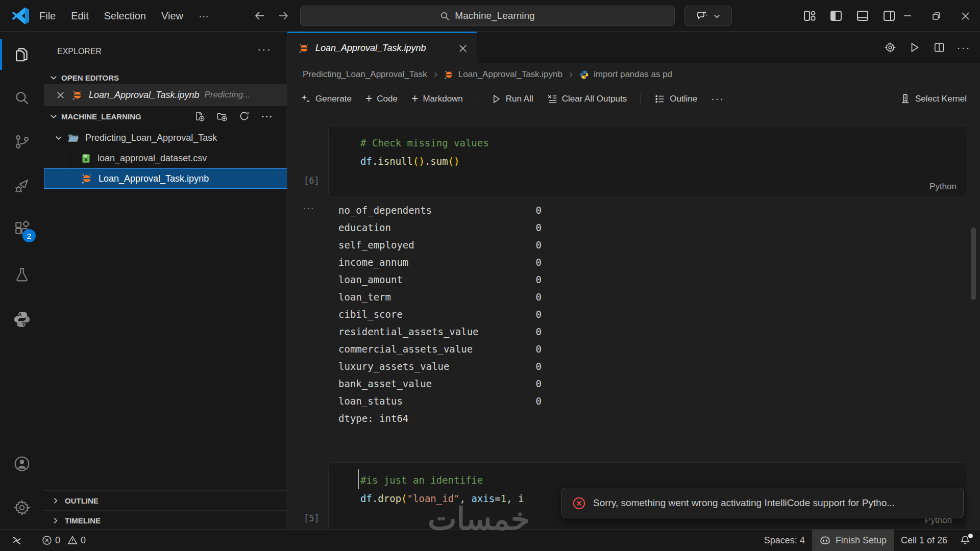 This screenshot has width=980, height=551. Describe the element at coordinates (440, 210) in the screenshot. I see `output-row: no_of_dependents0` at that location.